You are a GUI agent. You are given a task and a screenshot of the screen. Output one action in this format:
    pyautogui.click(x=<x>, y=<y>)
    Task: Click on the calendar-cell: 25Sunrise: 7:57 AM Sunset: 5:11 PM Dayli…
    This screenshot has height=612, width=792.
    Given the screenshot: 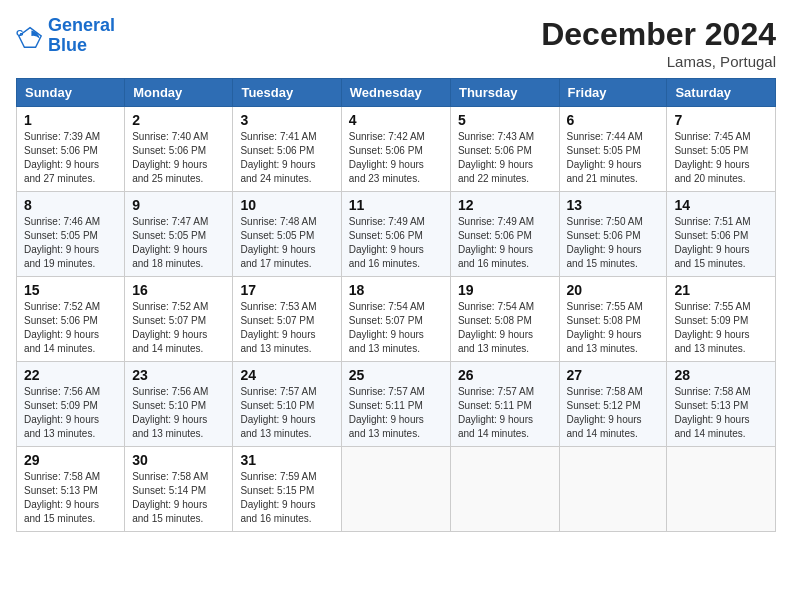 What is the action you would take?
    pyautogui.click(x=396, y=404)
    